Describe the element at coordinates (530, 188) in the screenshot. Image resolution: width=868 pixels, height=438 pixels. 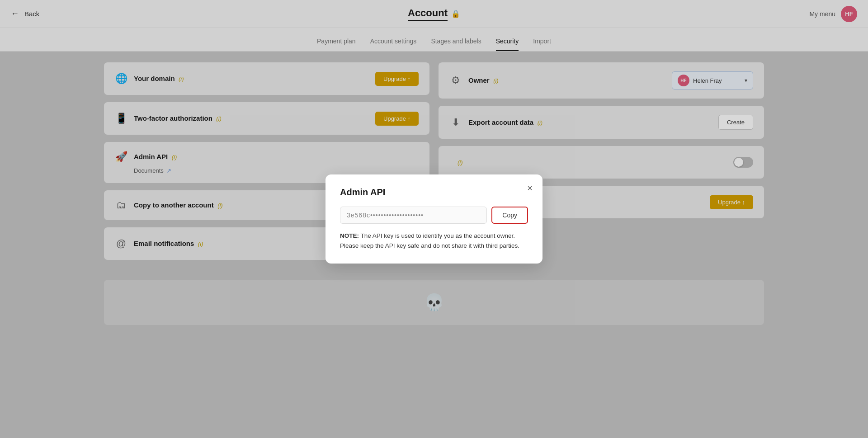
I see `modal-close-button: ×` at that location.